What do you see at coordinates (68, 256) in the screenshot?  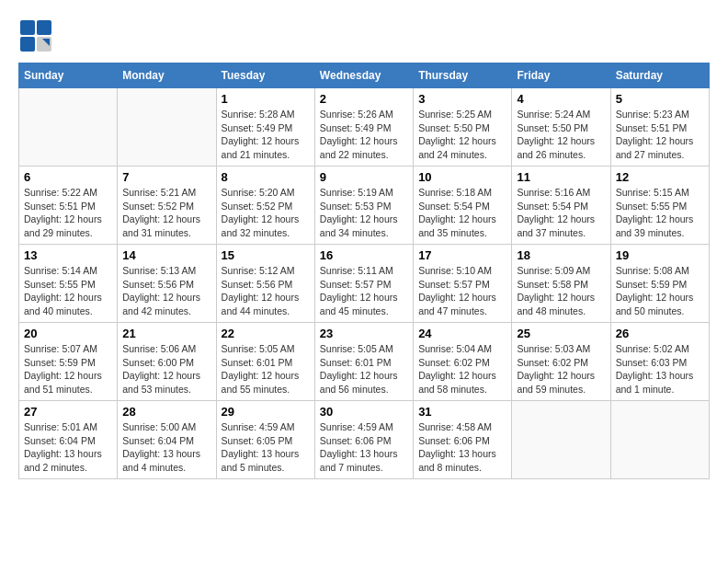 I see `day-number: 13` at bounding box center [68, 256].